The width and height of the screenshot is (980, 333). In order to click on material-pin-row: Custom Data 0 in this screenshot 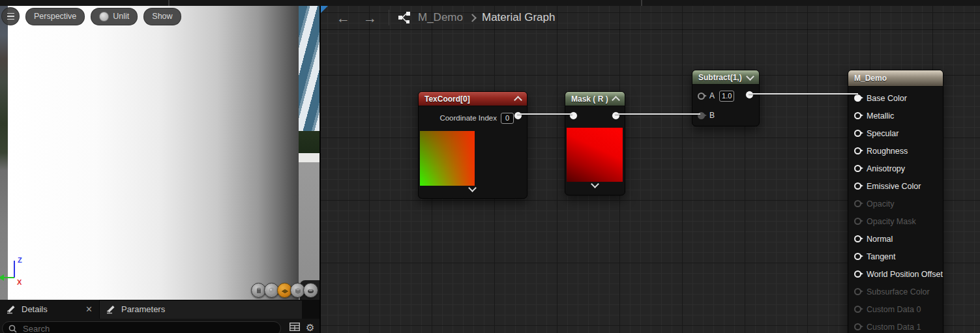, I will do `click(896, 309)`.